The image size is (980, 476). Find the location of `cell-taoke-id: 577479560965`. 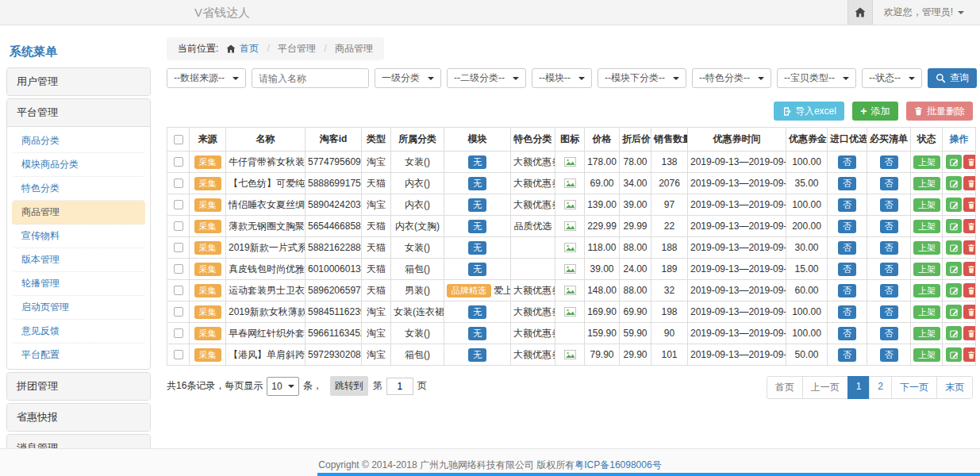

cell-taoke-id: 577479560965 is located at coordinates (333, 162).